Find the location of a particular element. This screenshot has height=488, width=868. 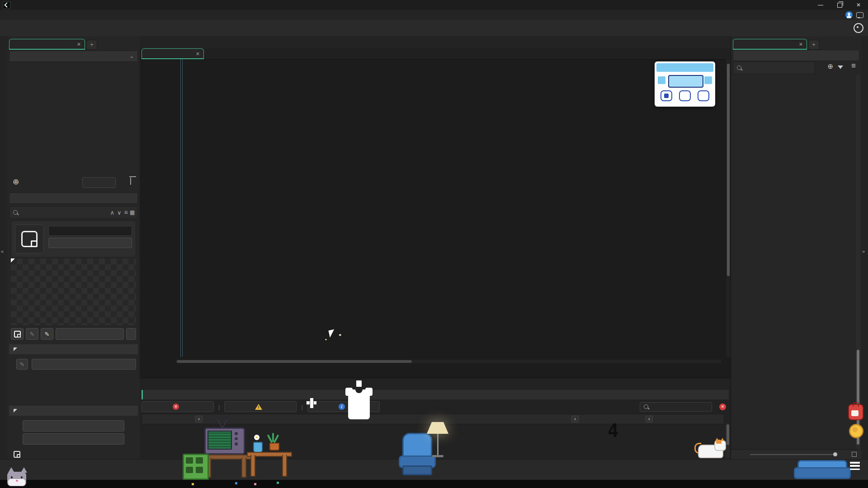

pomodoro-title-bar is located at coordinates (685, 68).